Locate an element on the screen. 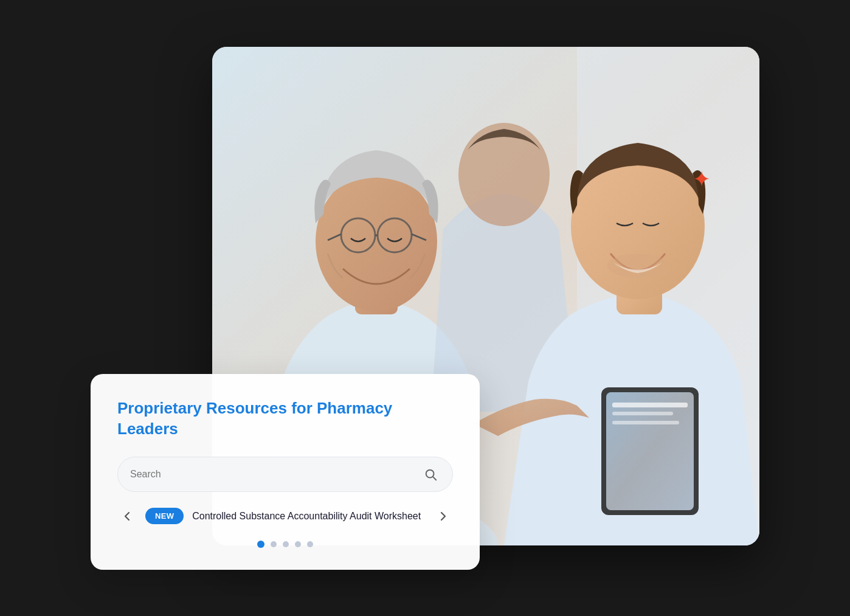  search-input is located at coordinates (275, 474).